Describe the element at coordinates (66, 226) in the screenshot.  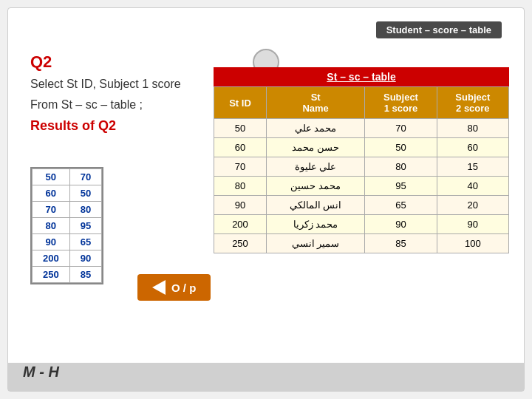
I see `small-table: 507060507080809590652009025085` at that location.